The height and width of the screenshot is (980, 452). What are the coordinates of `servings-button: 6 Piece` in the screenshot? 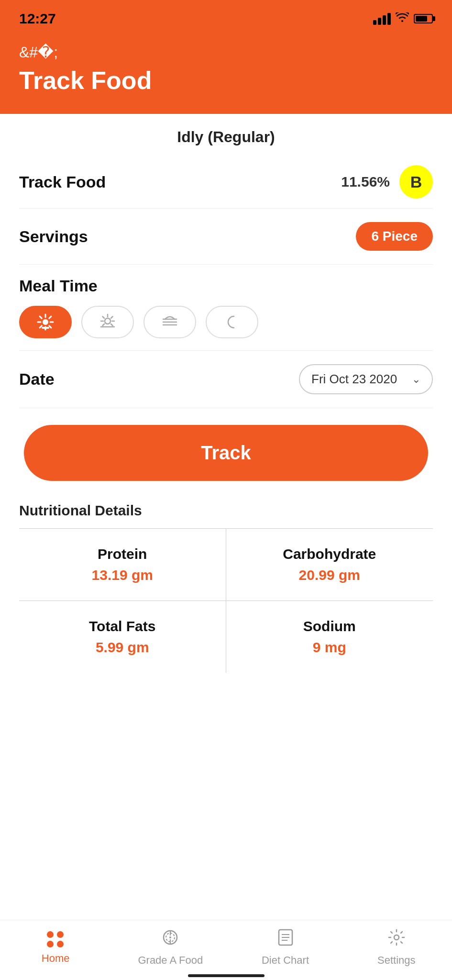 It's located at (394, 236).